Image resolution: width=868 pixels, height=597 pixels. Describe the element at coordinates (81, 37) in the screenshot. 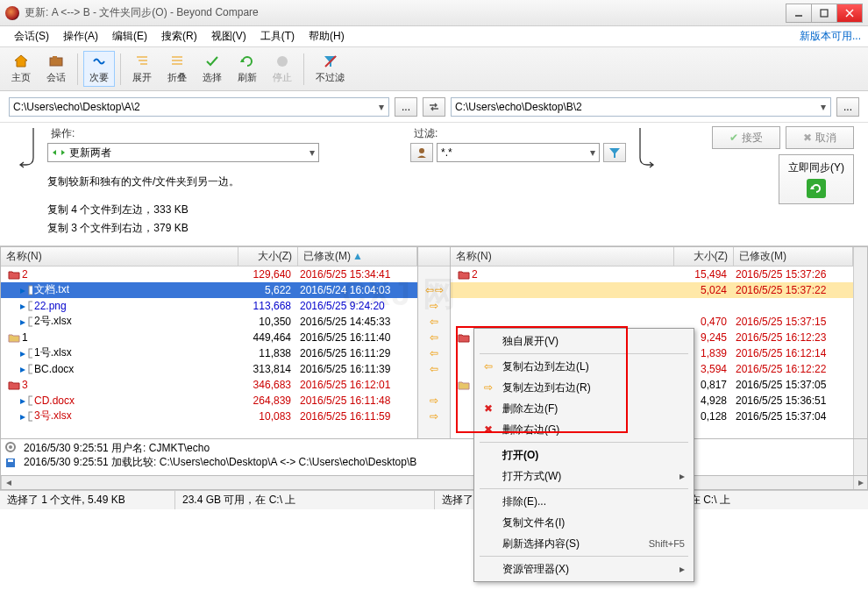

I see `menu-actions: 操作(A)` at that location.